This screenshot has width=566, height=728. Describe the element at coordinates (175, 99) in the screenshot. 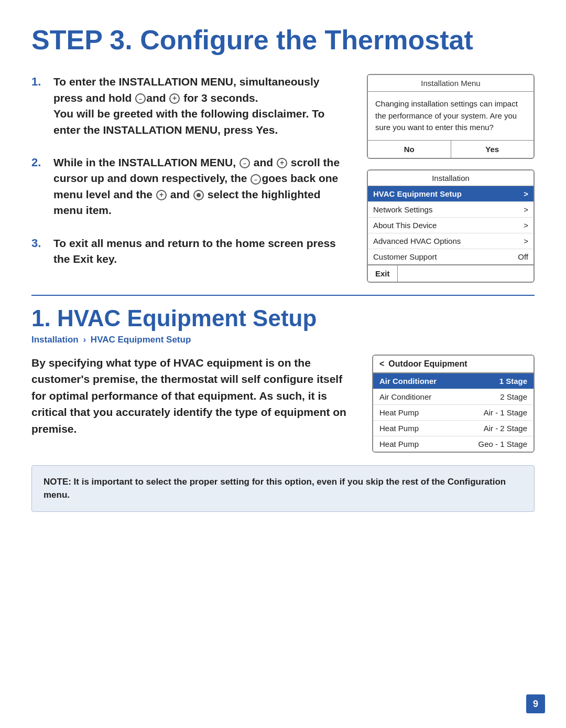

I see `right-button-icon: +` at that location.